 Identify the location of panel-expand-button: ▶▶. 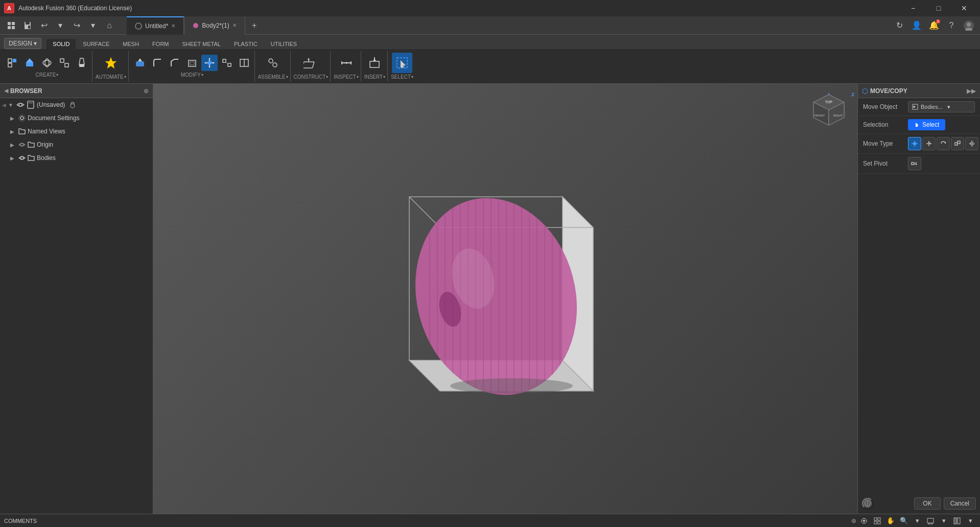
(971, 91).